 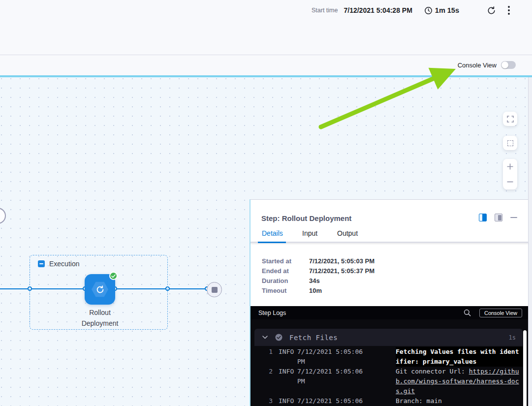 What do you see at coordinates (477, 65) in the screenshot?
I see `console-view-toggle-label: Console View` at bounding box center [477, 65].